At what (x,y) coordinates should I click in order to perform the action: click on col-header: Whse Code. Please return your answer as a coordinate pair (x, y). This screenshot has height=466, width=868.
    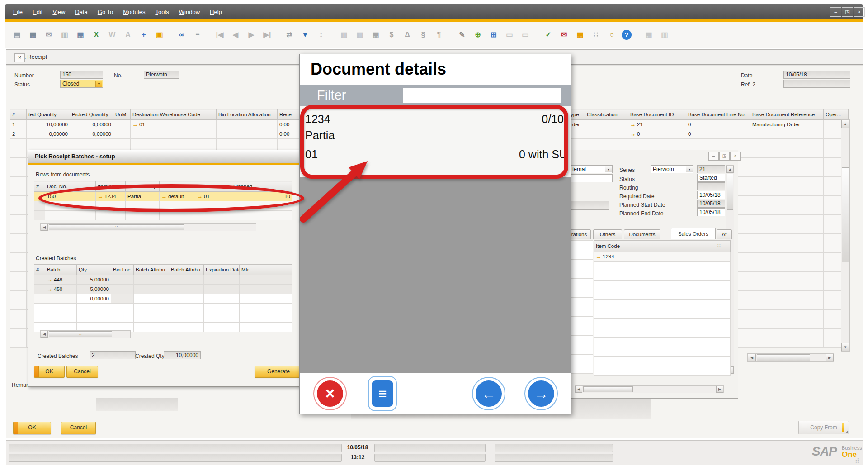
    Looking at the image, I should click on (213, 186).